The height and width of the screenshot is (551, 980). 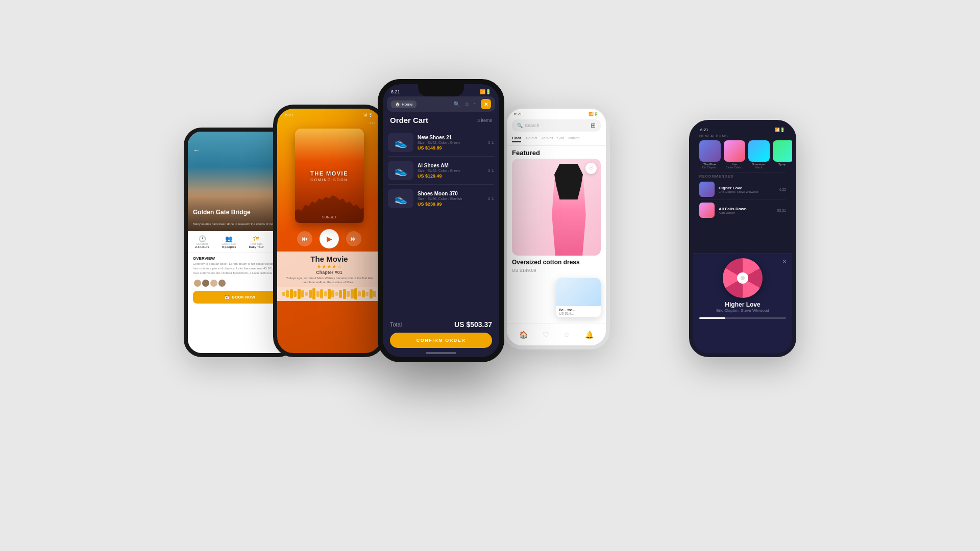 I want to click on play-button: ▶, so click(x=329, y=239).